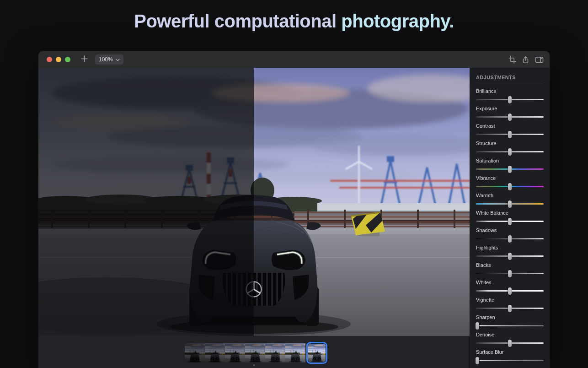  Describe the element at coordinates (510, 248) in the screenshot. I see `slider-label: Highlights` at that location.